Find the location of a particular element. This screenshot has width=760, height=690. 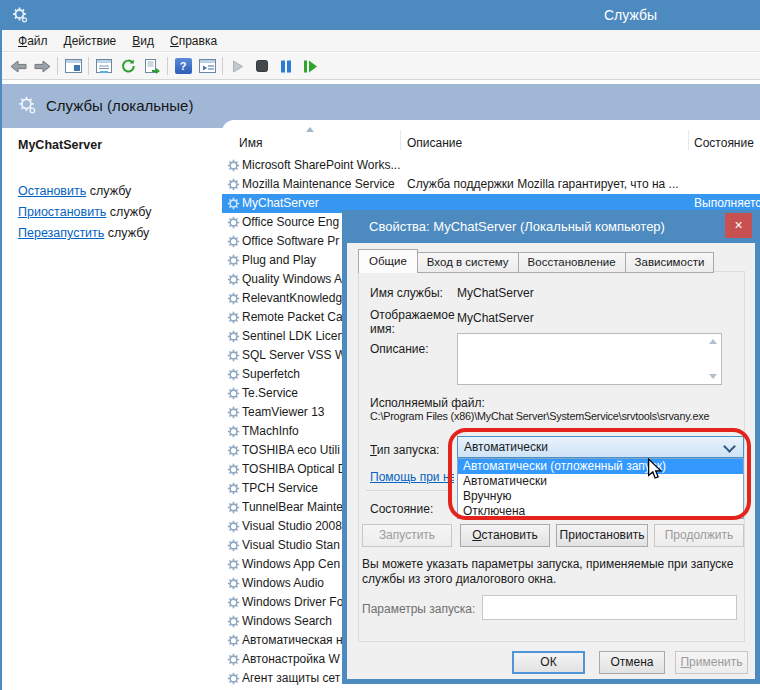

forward-icon is located at coordinates (42, 66).